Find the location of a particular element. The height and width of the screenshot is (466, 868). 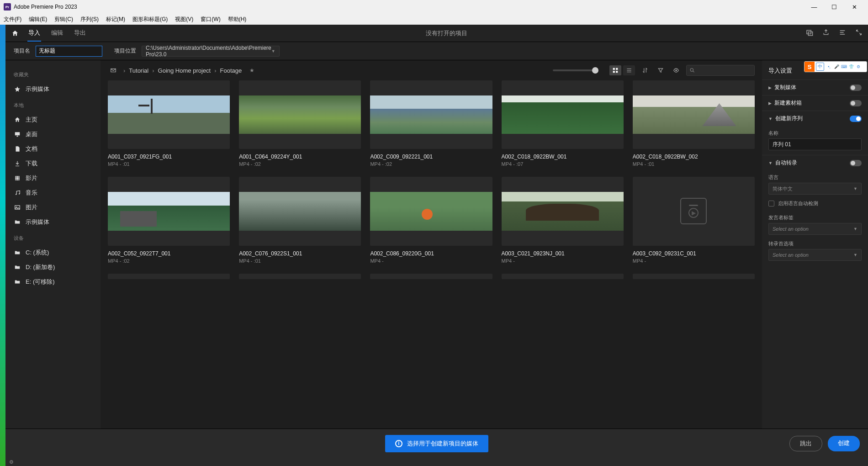

ime-toolbar: S 中 •, 🎤 ⌨ 👕 ⚙ is located at coordinates (836, 67).